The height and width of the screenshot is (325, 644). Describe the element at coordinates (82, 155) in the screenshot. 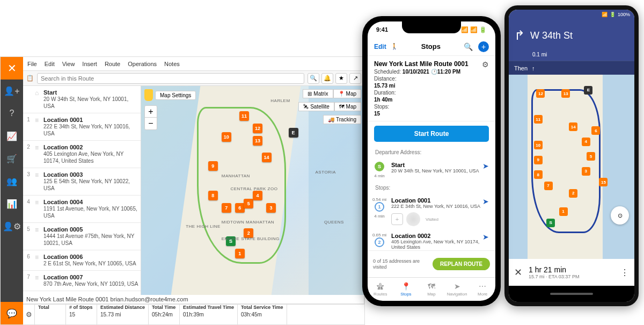

I see `stop-item: 2 ≡ Location 0002 405 Lexington Ave, New…` at that location.